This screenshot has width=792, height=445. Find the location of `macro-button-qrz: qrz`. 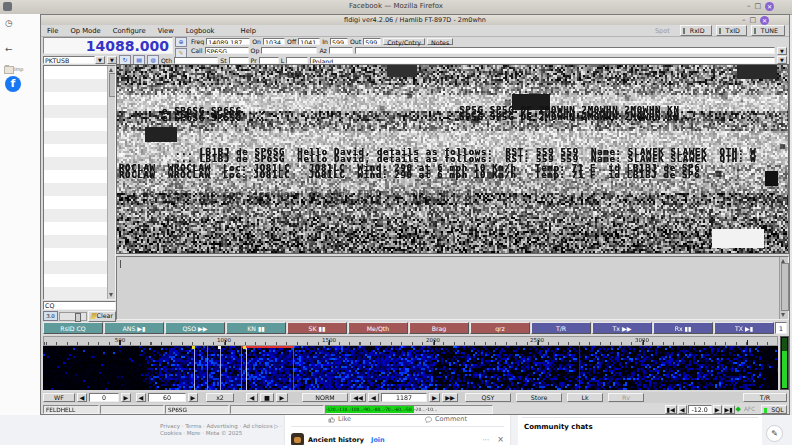

macro-button-qrz: qrz is located at coordinates (500, 328).